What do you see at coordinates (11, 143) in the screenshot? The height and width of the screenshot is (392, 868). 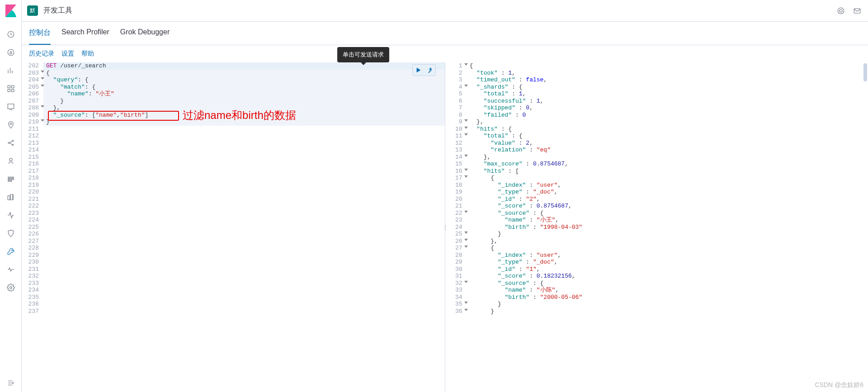 I see `nav-ml-icon` at bounding box center [11, 143].